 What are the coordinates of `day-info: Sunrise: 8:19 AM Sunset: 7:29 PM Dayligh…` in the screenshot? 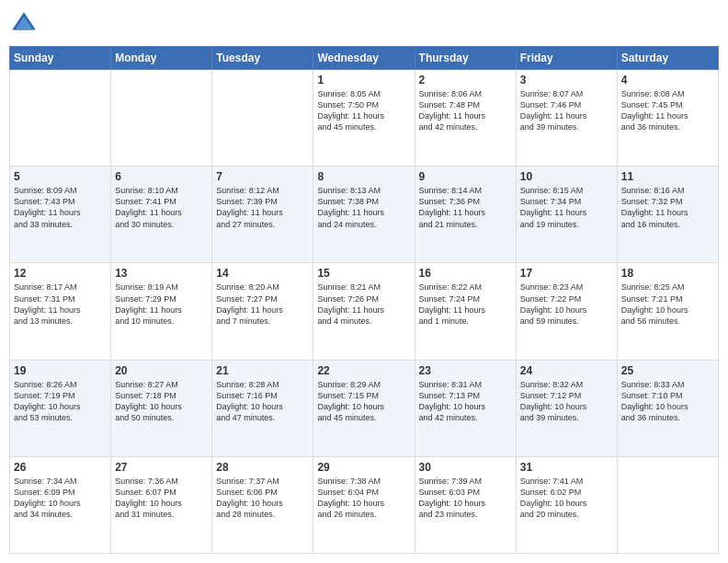 It's located at (162, 304).